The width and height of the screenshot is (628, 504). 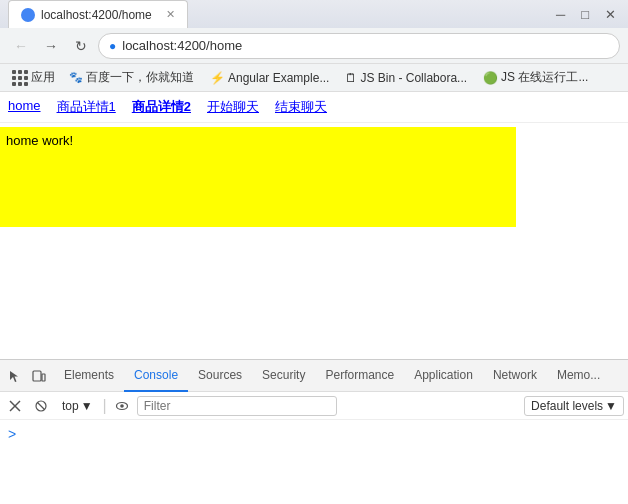 I want to click on clear-console-button, so click(x=15, y=406).